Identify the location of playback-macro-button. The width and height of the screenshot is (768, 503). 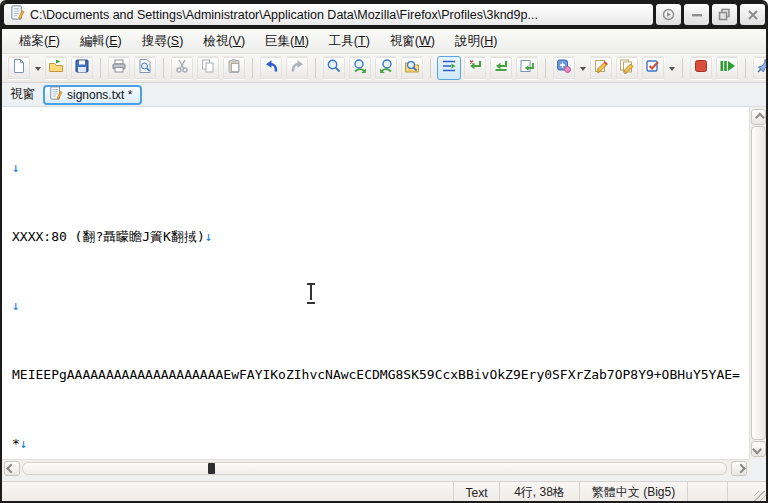
(627, 68).